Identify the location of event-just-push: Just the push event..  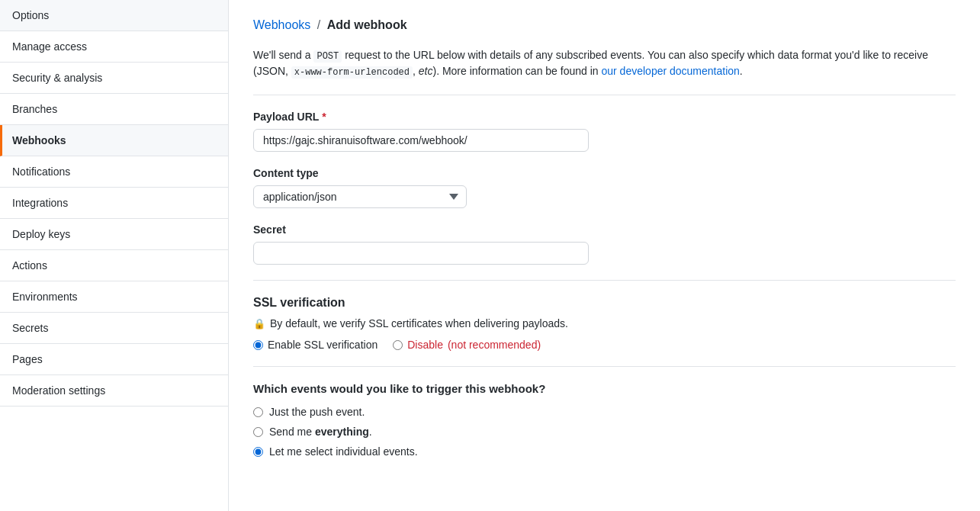
(604, 412).